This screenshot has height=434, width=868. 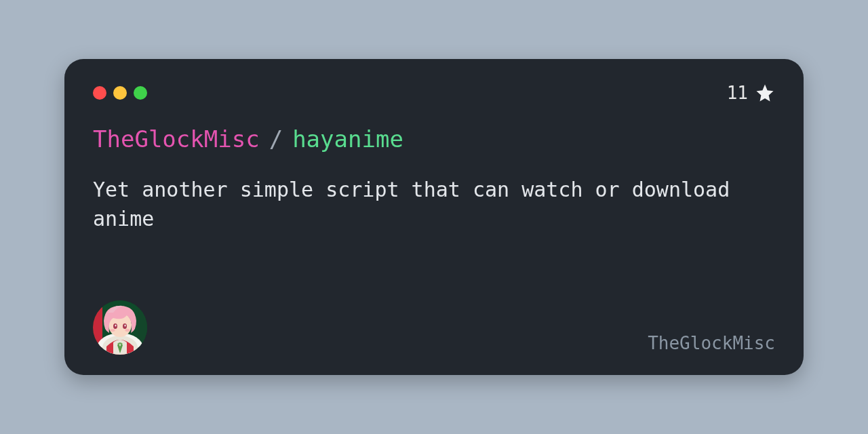 I want to click on traffic-lights, so click(x=120, y=93).